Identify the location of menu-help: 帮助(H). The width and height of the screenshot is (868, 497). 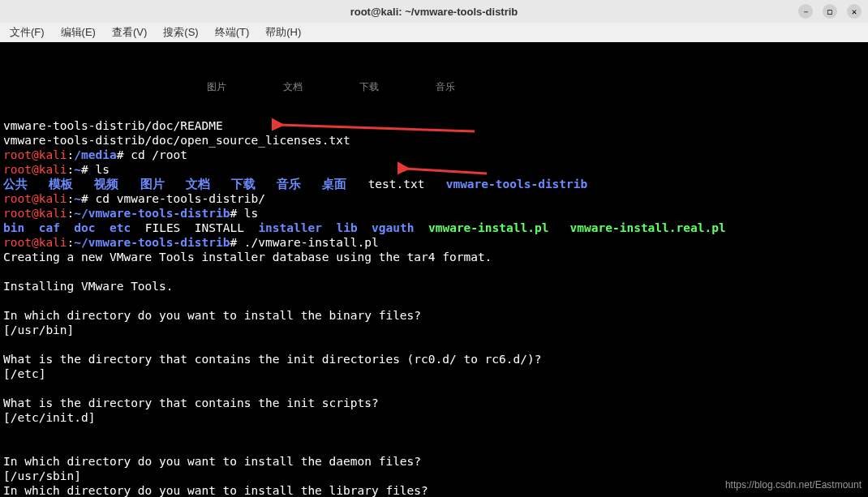
(283, 32).